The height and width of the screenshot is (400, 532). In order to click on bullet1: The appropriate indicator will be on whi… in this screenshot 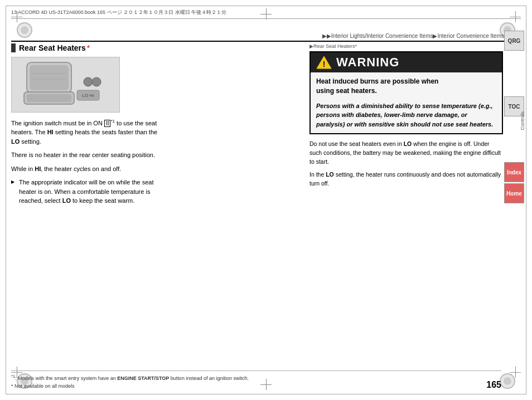, I will do `click(88, 192)`.